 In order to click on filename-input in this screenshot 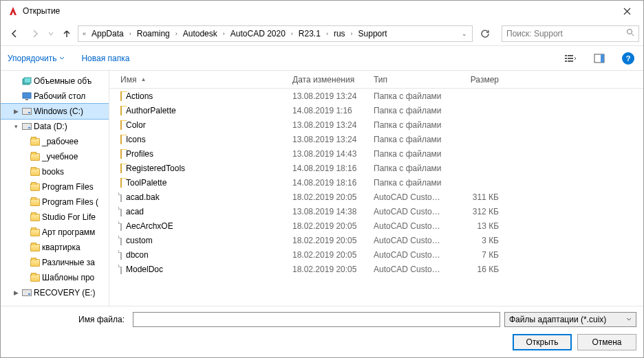, I will do `click(316, 320)`.